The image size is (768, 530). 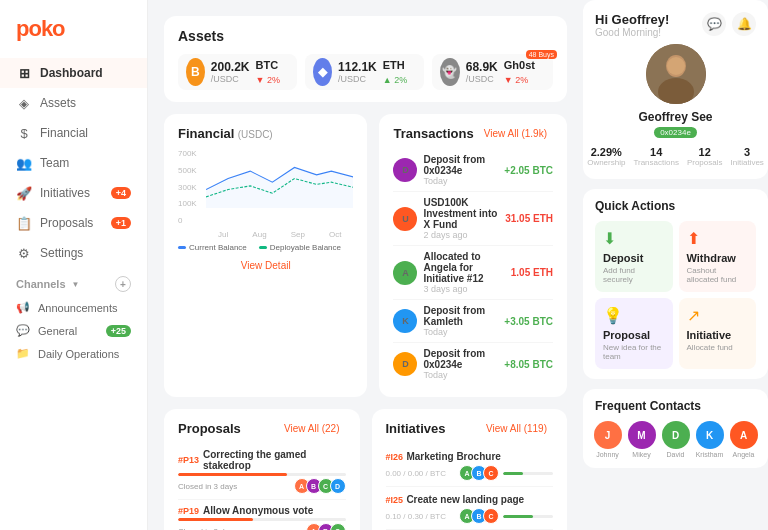 What do you see at coordinates (608, 435) in the screenshot?
I see `contact-avatar-0: J` at bounding box center [608, 435].